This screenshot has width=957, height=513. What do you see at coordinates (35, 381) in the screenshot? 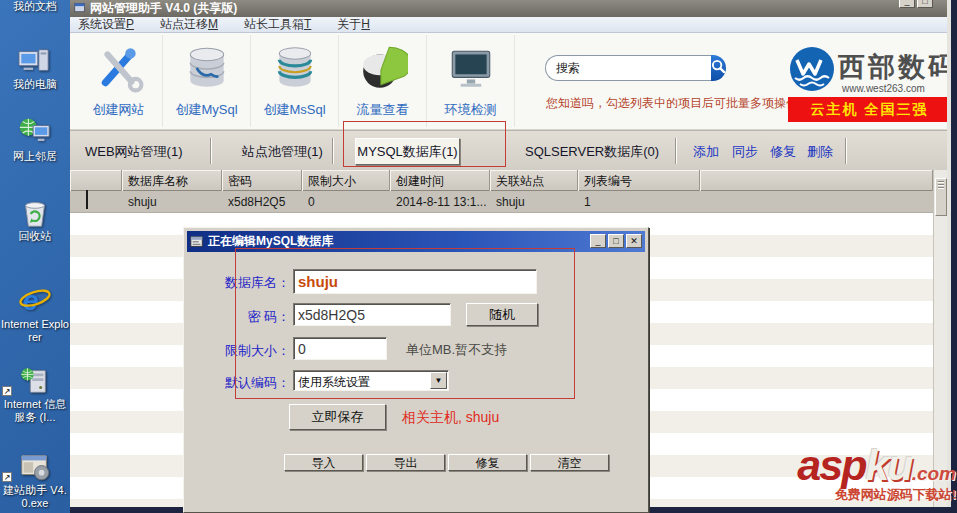
I see `iis-icon: ↗` at bounding box center [35, 381].